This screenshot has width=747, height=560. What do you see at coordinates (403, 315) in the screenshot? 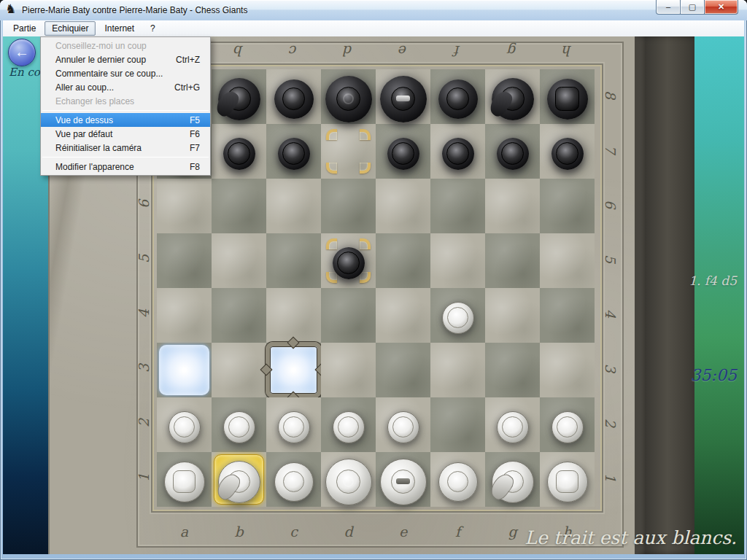
I see `square-e4` at bounding box center [403, 315].